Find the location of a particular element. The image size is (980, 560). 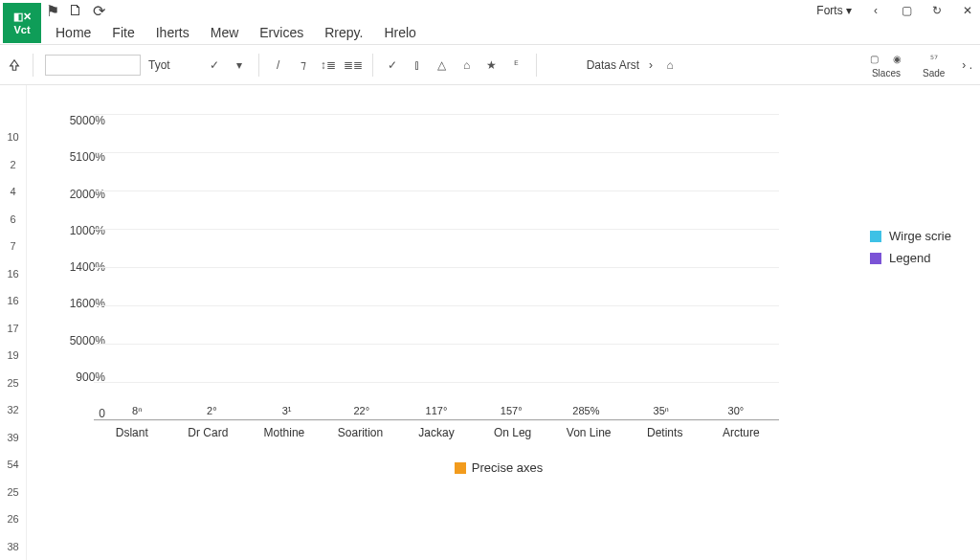

reload-icon: ↻ is located at coordinates (937, 11).